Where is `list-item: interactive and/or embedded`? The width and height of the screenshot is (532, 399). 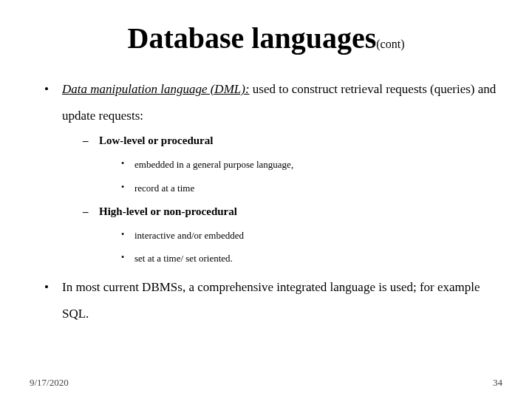 list-item: interactive and/or embedded is located at coordinates (312, 235).